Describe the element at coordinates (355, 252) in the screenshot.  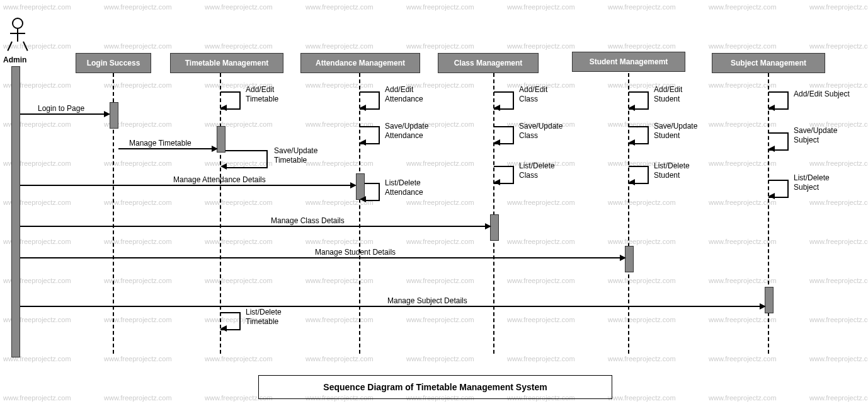
I see `msg-student: Manage Student Details` at that location.